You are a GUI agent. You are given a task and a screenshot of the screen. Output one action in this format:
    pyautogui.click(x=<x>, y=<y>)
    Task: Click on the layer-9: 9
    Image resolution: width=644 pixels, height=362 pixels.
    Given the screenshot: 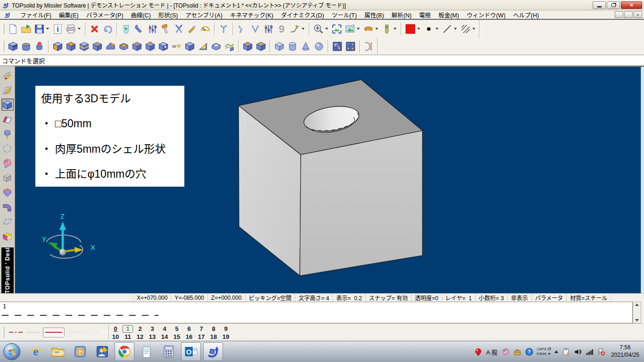 What is the action you would take?
    pyautogui.click(x=226, y=329)
    